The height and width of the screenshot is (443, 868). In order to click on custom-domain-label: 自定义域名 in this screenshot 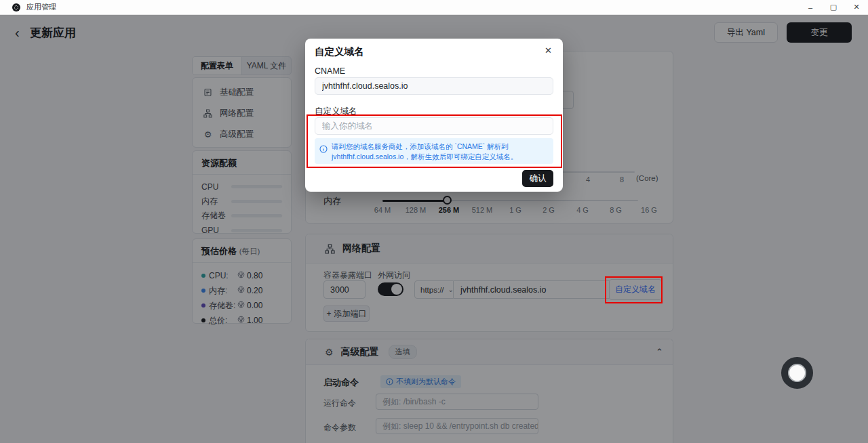, I will do `click(336, 111)`.